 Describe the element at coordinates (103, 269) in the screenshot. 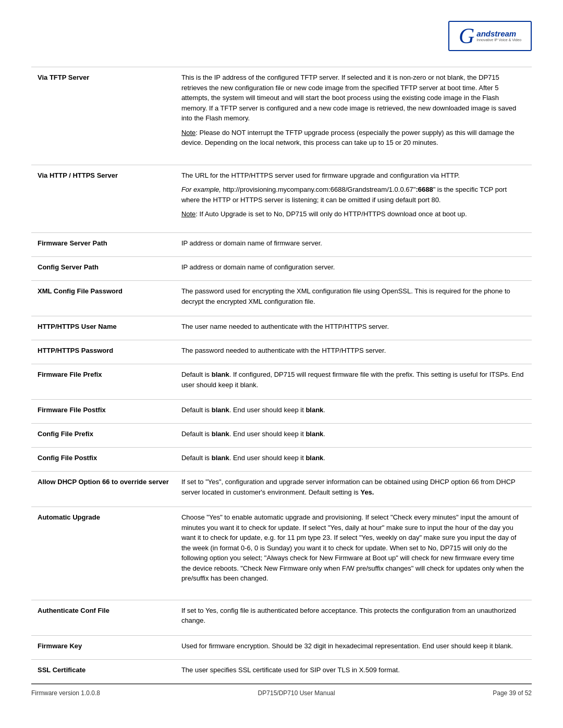

I see `row-label: Config Server Path` at that location.